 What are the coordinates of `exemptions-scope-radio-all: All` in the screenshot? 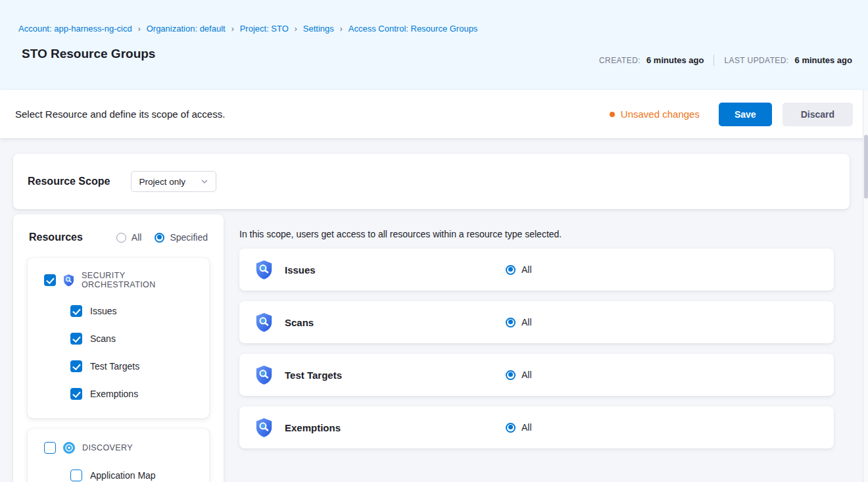 It's located at (519, 427).